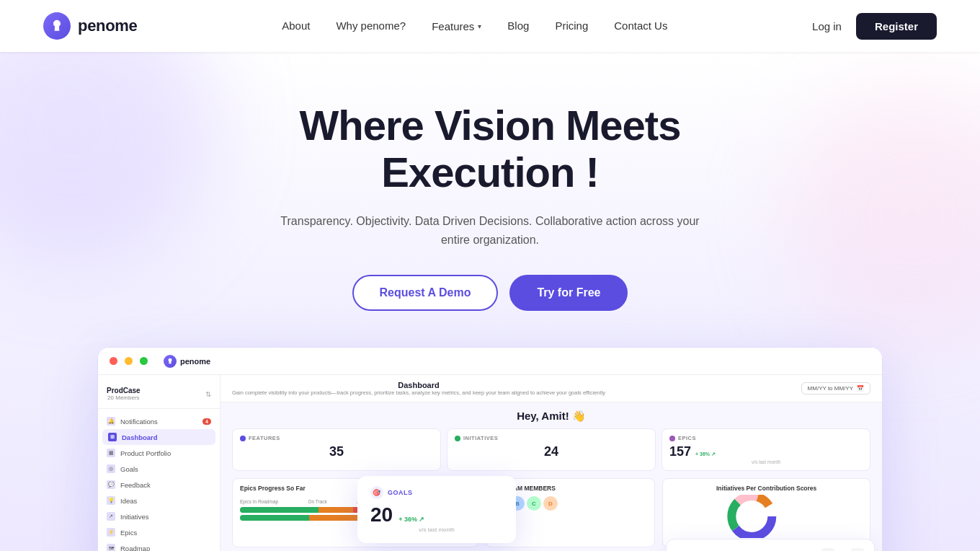 This screenshot has width=980, height=551. Describe the element at coordinates (551, 513) in the screenshot. I see `dash-lower-row: Epics Progress So Far View Ro... Epics I…` at that location.